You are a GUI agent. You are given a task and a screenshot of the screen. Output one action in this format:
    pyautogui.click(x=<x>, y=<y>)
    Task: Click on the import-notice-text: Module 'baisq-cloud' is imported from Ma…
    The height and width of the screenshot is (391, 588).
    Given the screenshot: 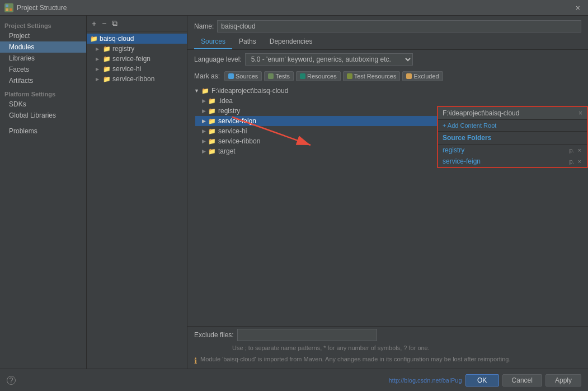 What is the action you would take?
    pyautogui.click(x=355, y=359)
    